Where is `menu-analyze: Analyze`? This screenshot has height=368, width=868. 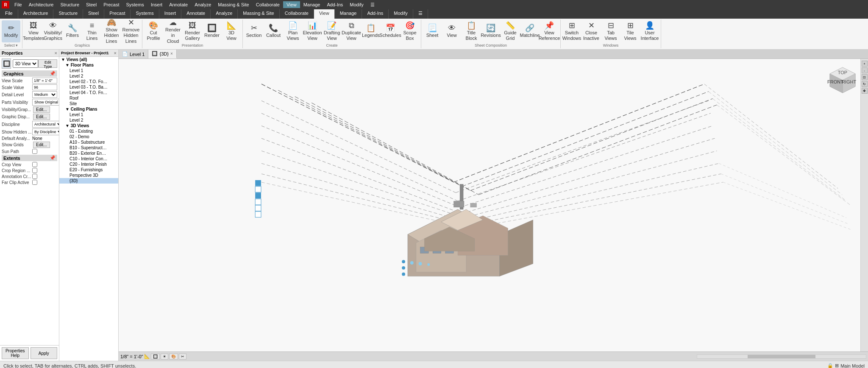 menu-analyze: Analyze is located at coordinates (203, 5).